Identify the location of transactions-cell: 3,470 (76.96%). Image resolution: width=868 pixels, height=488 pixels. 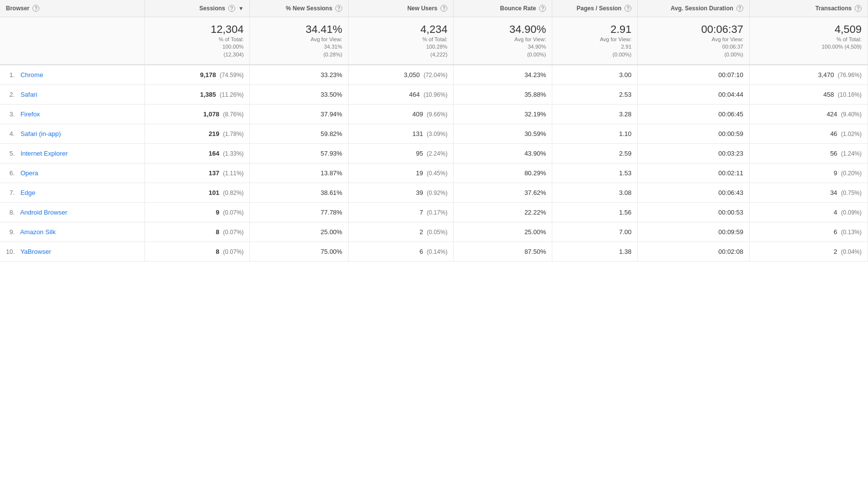
(808, 75).